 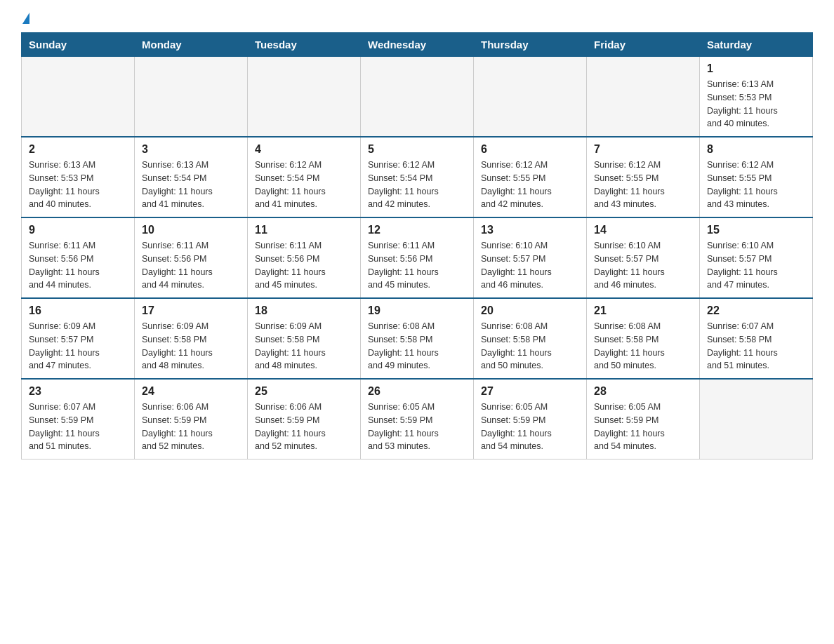 I want to click on calendar-cell: 20Sunrise: 6:08 AM Sunset: 5:58 PM Dayli…, so click(x=531, y=338).